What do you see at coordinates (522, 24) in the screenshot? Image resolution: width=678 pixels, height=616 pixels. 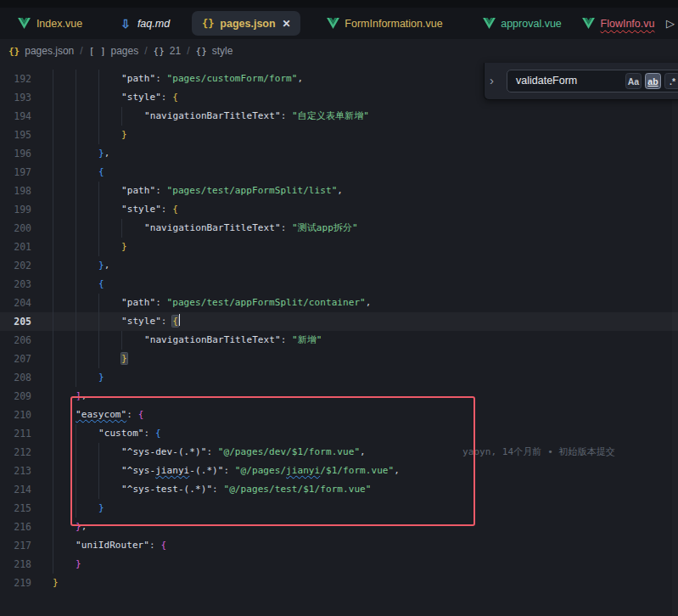 I see `tab-approval-vue: approval.vue` at bounding box center [522, 24].